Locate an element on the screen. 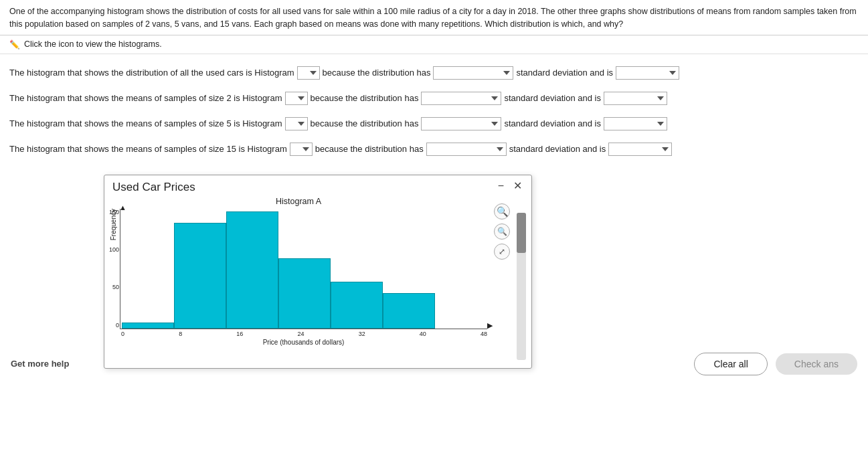 The image size is (868, 451). clear-all-button: Clear all is located at coordinates (731, 364).